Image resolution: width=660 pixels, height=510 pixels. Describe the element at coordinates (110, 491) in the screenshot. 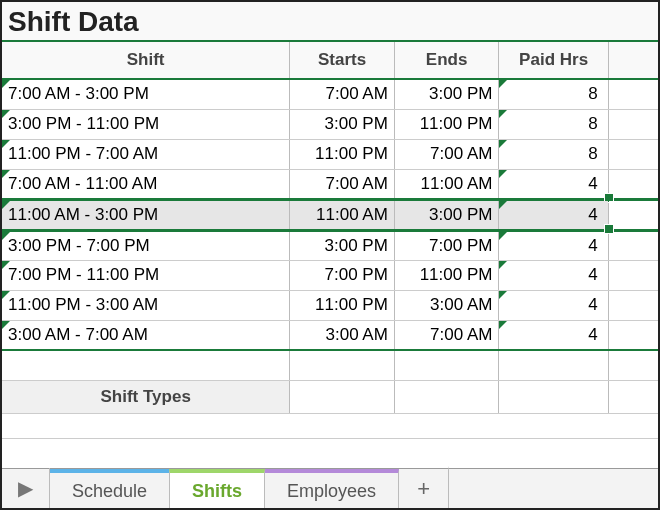

I see `tab-schedule-label: Schedule` at that location.